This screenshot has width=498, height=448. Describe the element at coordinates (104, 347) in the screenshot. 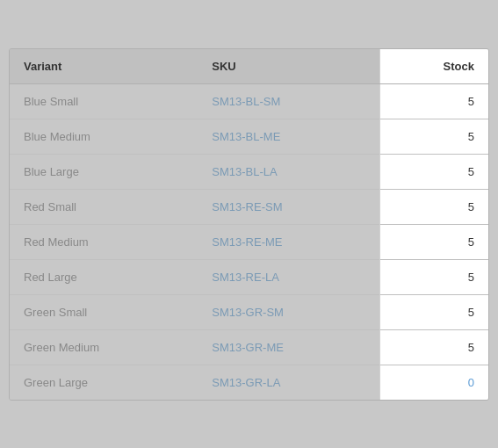

I see `variant-cell: Green Medium` at that location.